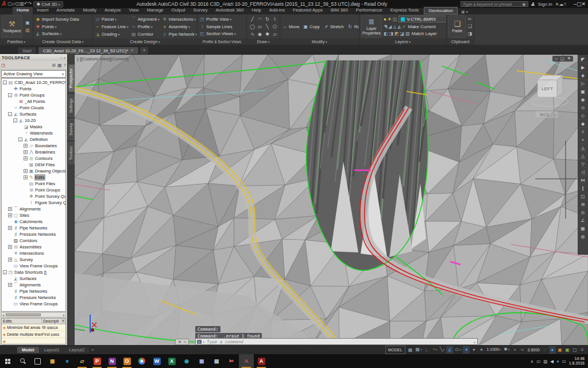  Describe the element at coordinates (33, 266) in the screenshot. I see `tree-item: ▭ View Frame Groups` at that location.